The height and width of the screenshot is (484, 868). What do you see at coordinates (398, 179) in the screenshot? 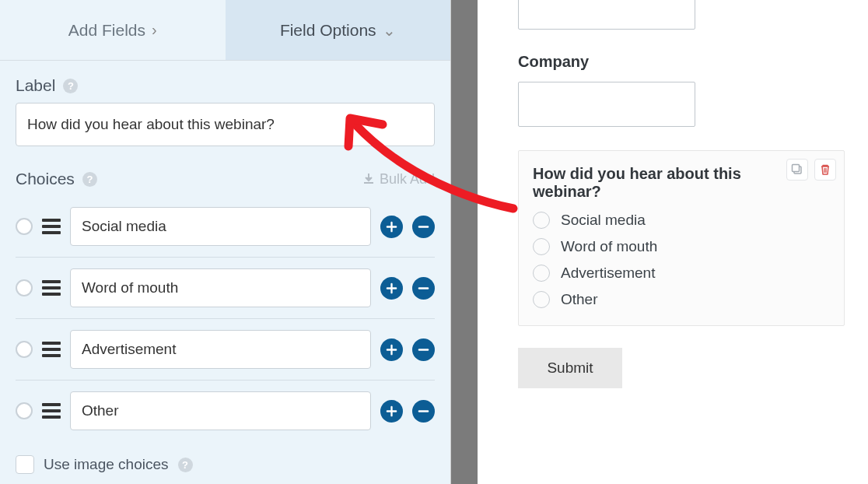
I see `bulk-add-button: Bulk Add` at bounding box center [398, 179].